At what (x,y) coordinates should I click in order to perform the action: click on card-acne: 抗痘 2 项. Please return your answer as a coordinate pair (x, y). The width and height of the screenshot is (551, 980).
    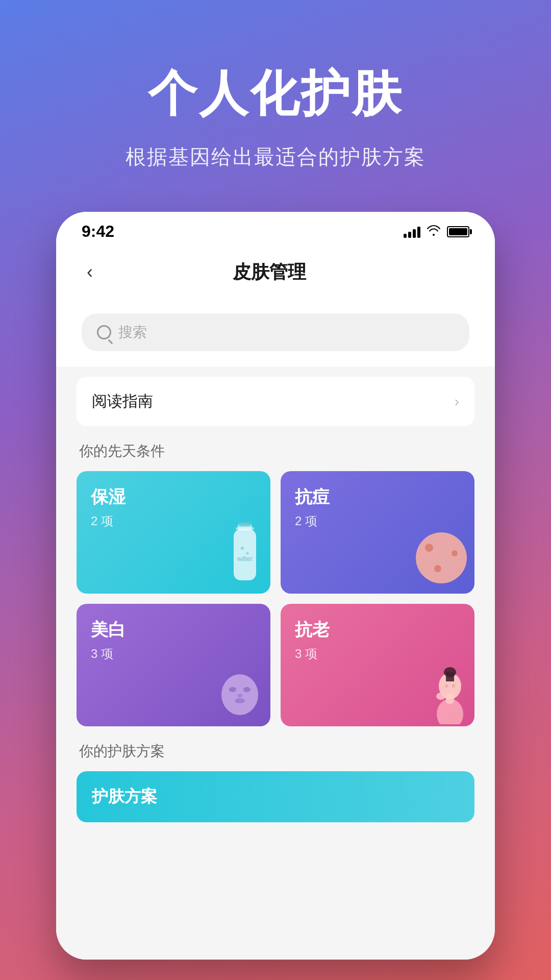
    Looking at the image, I should click on (378, 532).